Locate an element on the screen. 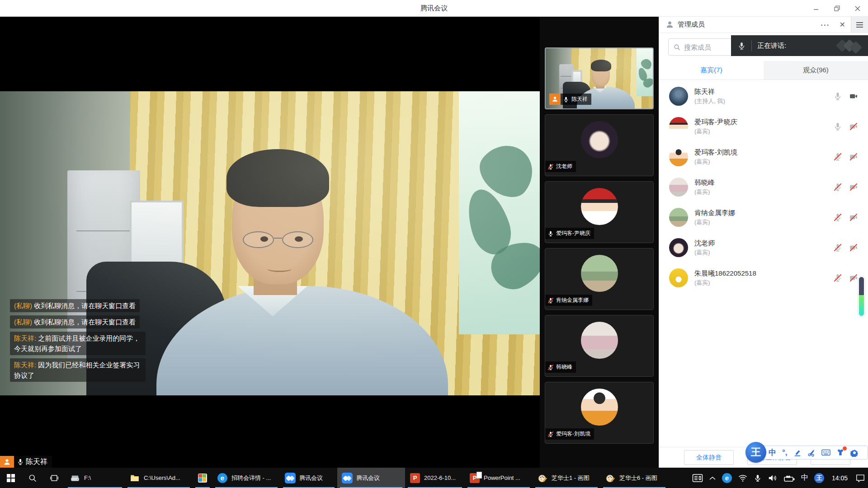 This screenshot has width=868, height=488. chat-overlay: (私聊) 收到私聊消息，请在聊天窗口查看 (私聊) 收到私聊消息，请在聊天窗口查… is located at coordinates (80, 341).